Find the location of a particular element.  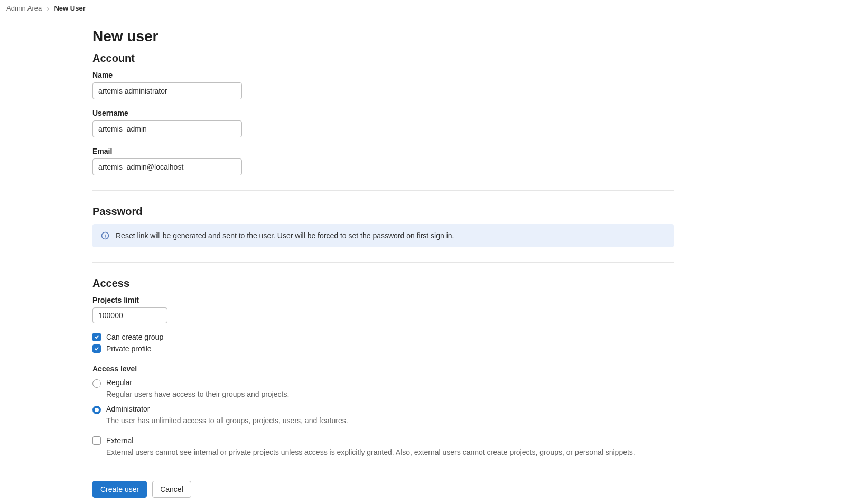

password-info-banner: Reset link will be generated and sent to… is located at coordinates (383, 236).